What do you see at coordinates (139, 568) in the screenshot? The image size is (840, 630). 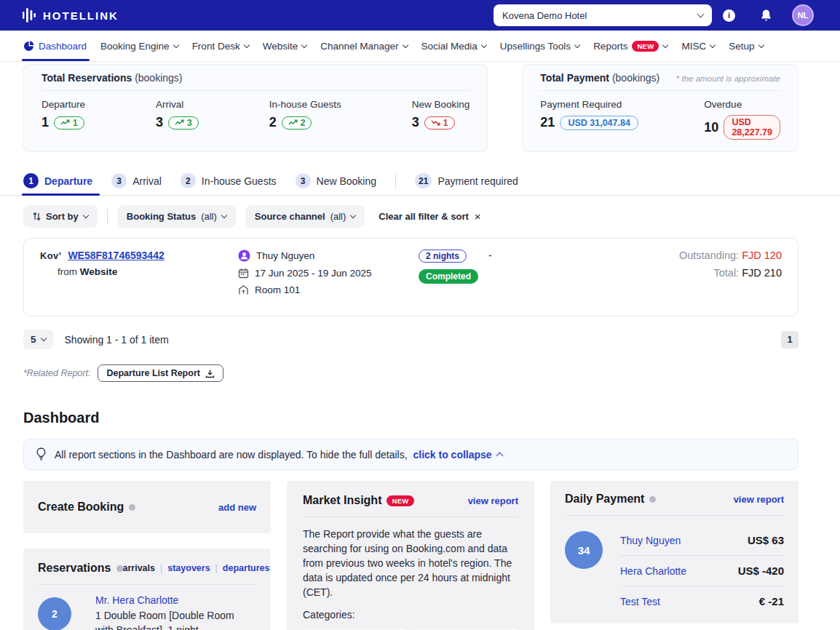 I see `arrivals-link: arrivals` at bounding box center [139, 568].